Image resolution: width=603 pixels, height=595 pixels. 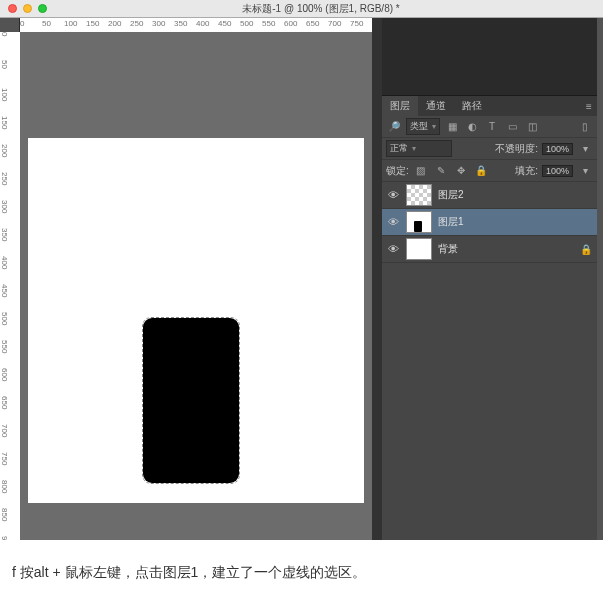 I want to click on lock-all-icon: 🔒, so click(x=481, y=171).